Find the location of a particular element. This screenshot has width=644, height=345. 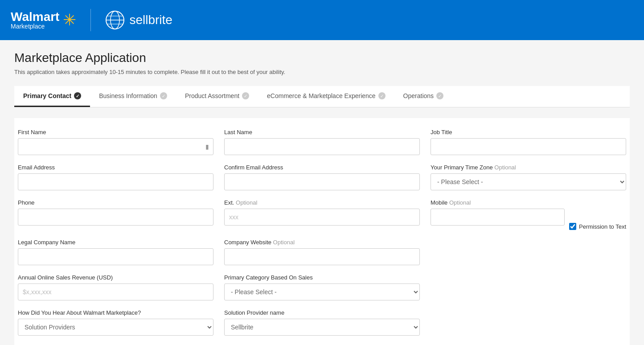

phone-input is located at coordinates (116, 217).